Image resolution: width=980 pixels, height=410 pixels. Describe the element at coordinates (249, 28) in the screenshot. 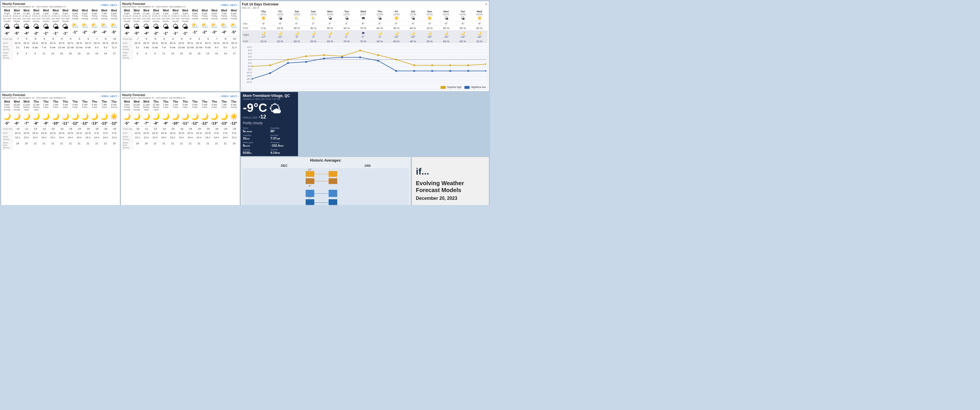

I see `pop-day-label: POP` at that location.